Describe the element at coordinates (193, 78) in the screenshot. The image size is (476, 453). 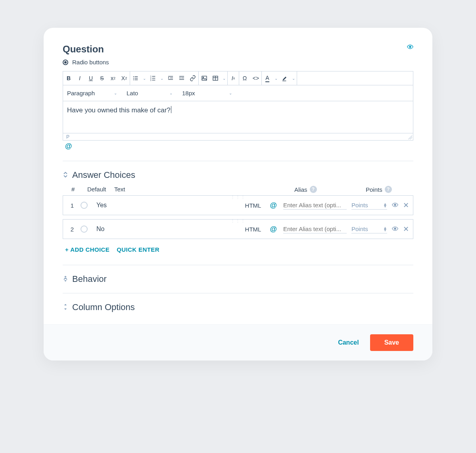
I see `link-button` at that location.